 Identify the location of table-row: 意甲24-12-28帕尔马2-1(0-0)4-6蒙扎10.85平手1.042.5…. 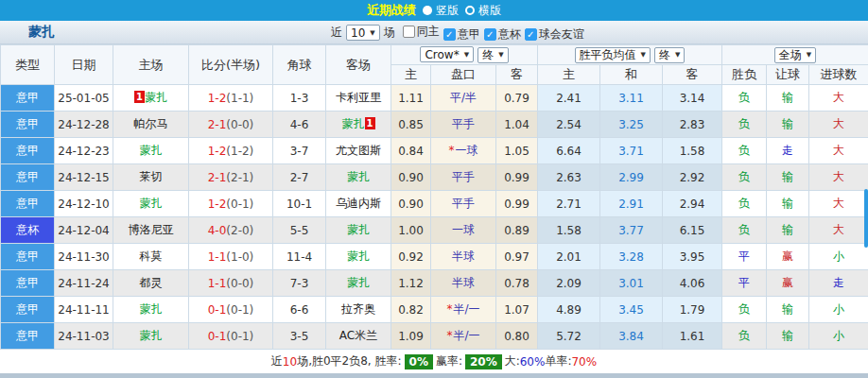
(435, 125).